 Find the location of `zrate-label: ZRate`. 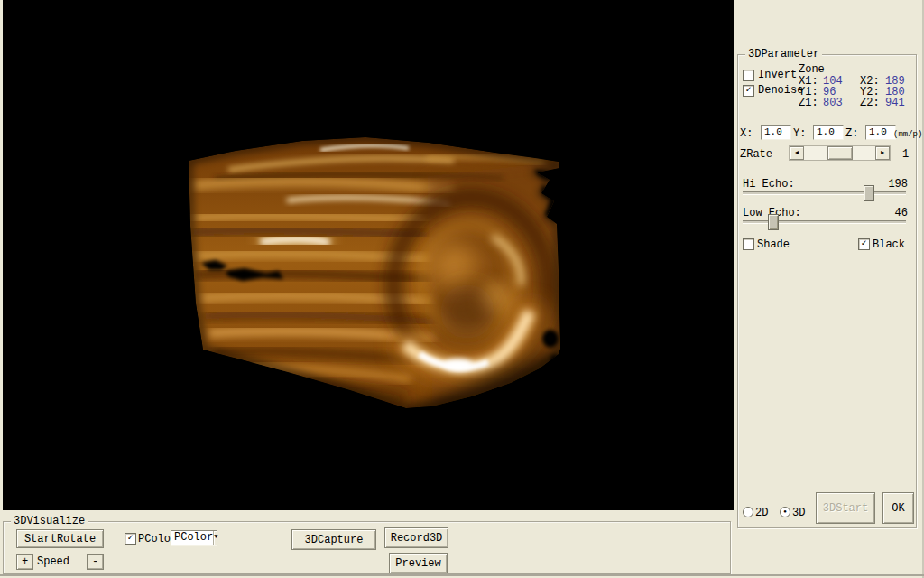

zrate-label: ZRate is located at coordinates (756, 154).